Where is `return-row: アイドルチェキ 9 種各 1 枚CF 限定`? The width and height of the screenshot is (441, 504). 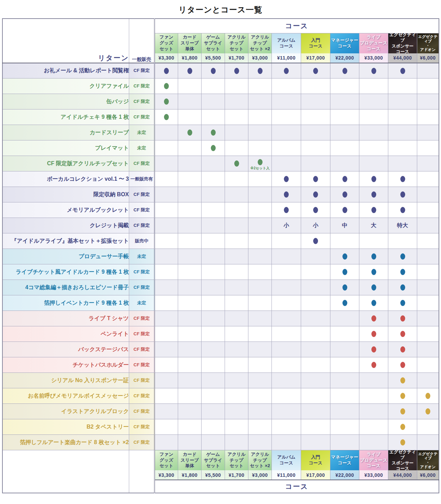 return-row: アイドルチェキ 9 種各 1 枚CF 限定 is located at coordinates (220, 117).